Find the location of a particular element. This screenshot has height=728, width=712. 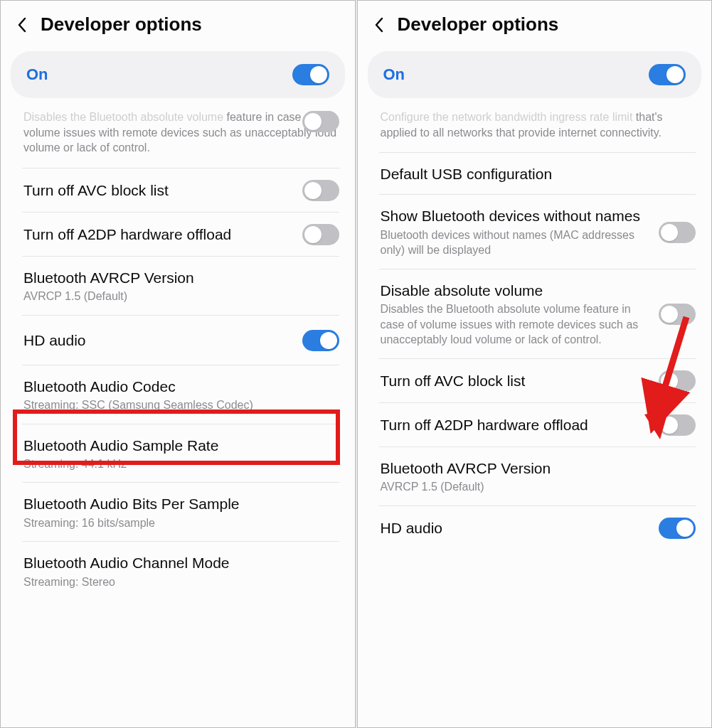

toggle-bt-no-names is located at coordinates (677, 232).